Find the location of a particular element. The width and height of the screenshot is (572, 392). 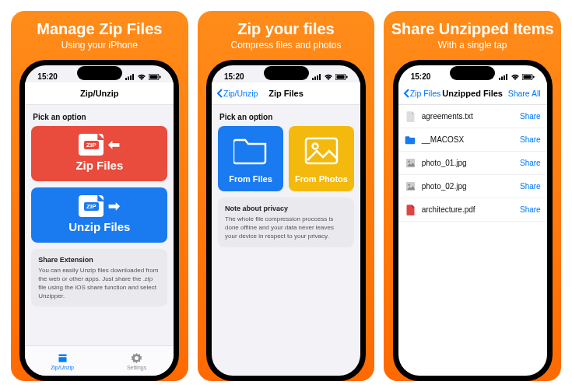

file-row: __MACOSXShare is located at coordinates (473, 140).